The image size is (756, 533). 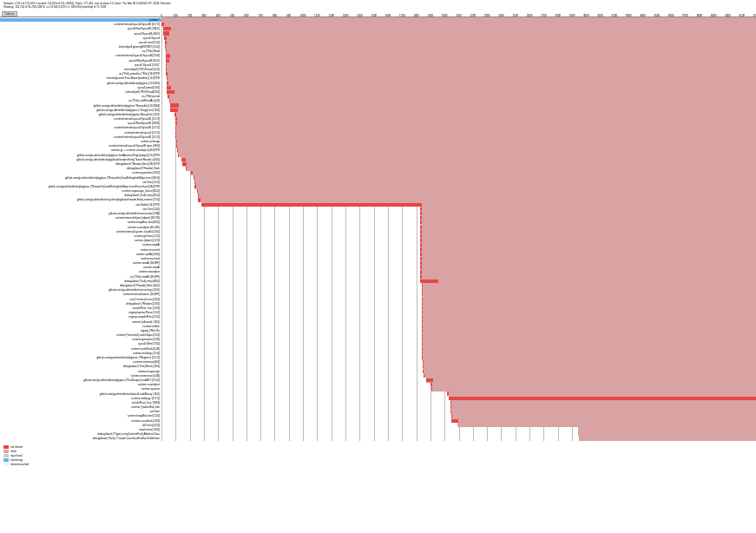 What do you see at coordinates (81, 313) in the screenshot?
I see `row-label: regexp/syntax.Parse [15,0]` at bounding box center [81, 313].